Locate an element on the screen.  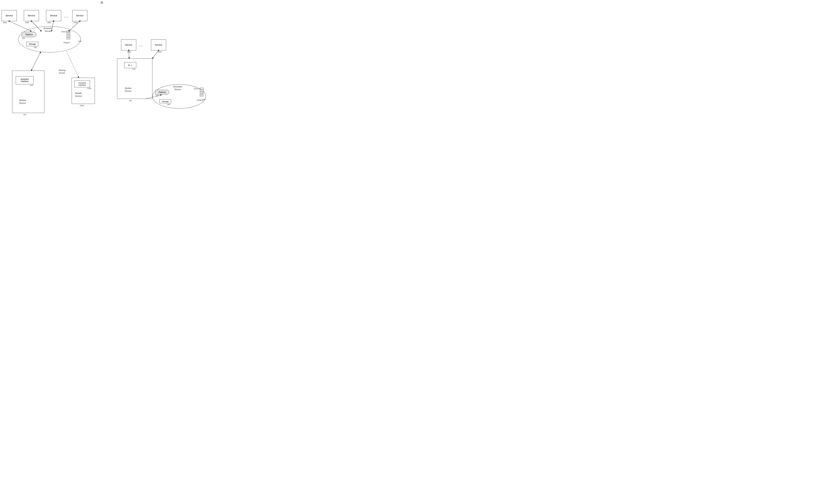
ref-r-300a: 300a is located at coordinates (129, 52).